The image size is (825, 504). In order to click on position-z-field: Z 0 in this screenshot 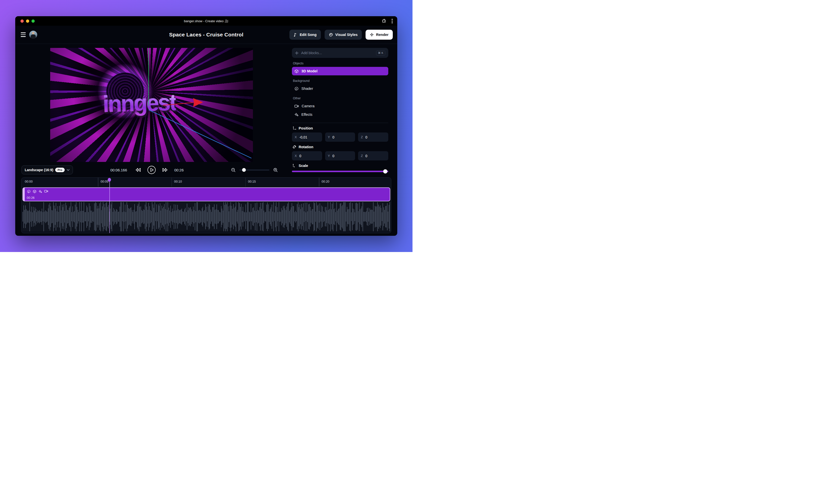, I will do `click(373, 137)`.